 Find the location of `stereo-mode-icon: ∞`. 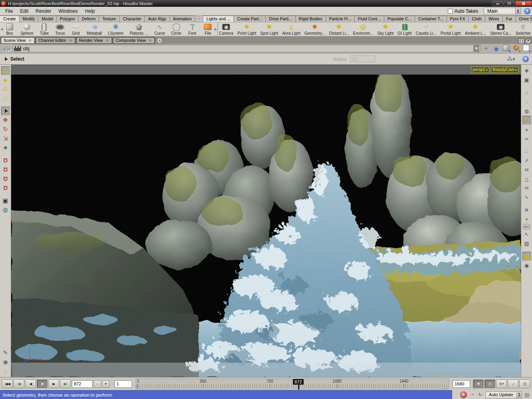

stereo-mode-icon: ∞ is located at coordinates (527, 138).